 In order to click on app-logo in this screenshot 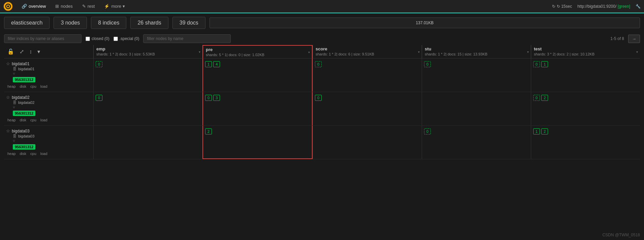, I will do `click(8, 6)`.